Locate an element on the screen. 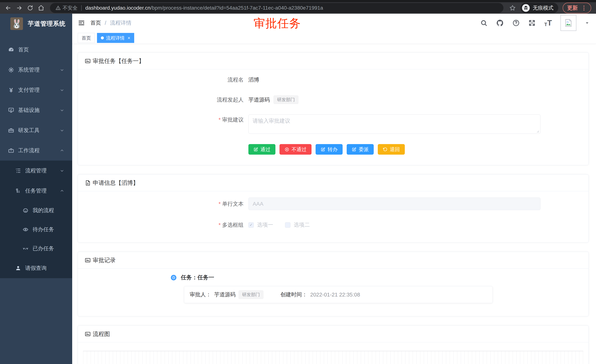 Image resolution: width=596 pixels, height=364 pixels. app-logo: 🐰 芋道管理系统 is located at coordinates (36, 24).